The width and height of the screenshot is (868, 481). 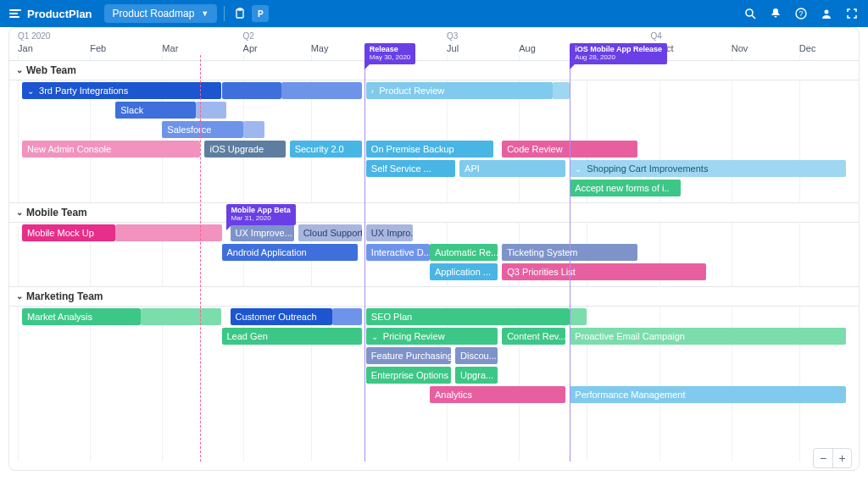 What do you see at coordinates (434, 252) in the screenshot?
I see `lane-row: Android ApplicationInteractive D...Autom…` at bounding box center [434, 252].